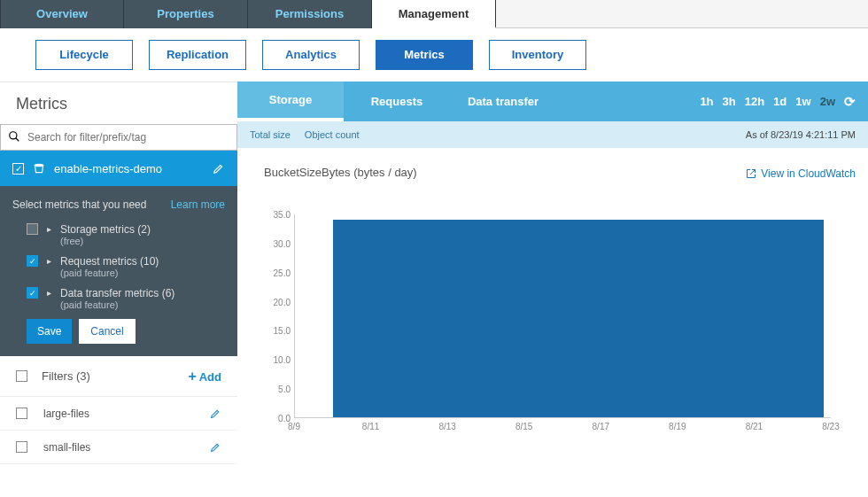  Describe the element at coordinates (32, 229) in the screenshot. I see `metric-storage-checkbox` at that location.